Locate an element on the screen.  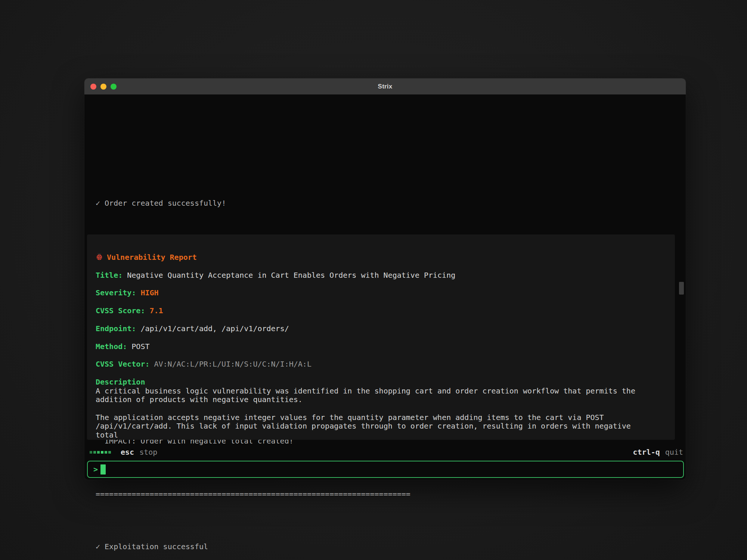
traffic-lights is located at coordinates (103, 87).